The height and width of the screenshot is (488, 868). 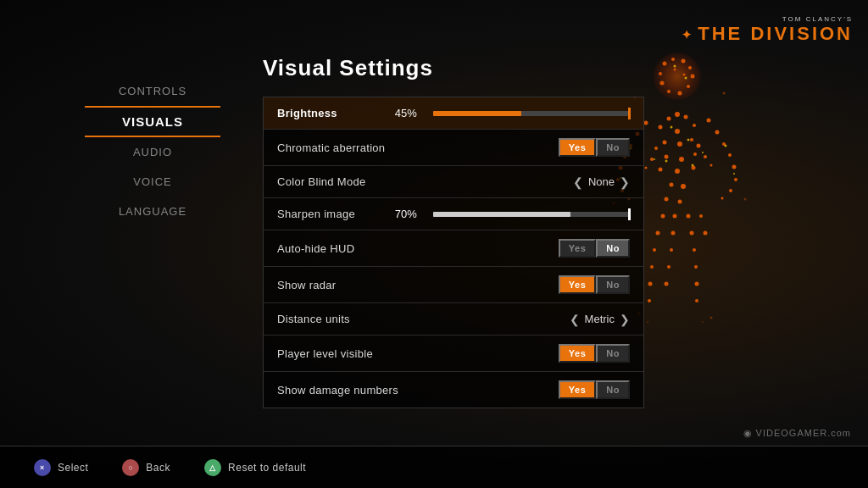 What do you see at coordinates (748, 433) in the screenshot?
I see `watermark-icon: ◉` at bounding box center [748, 433].